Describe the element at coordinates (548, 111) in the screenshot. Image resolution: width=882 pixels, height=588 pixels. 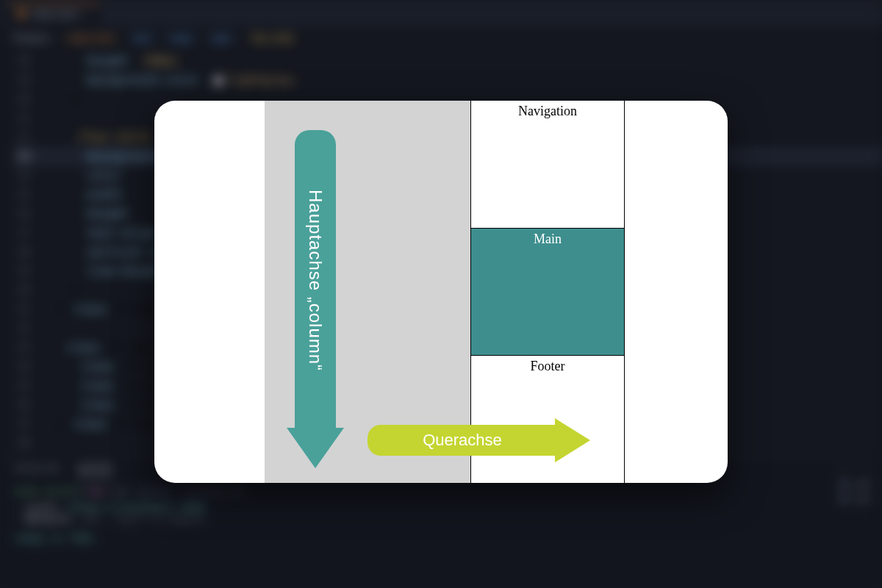
I see `flex-child-label: Navigation` at that location.